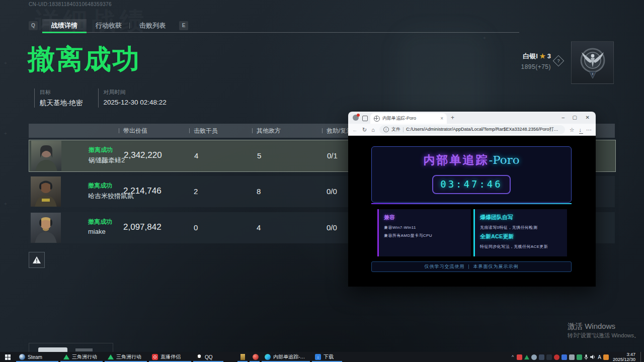 The image size is (644, 362). What do you see at coordinates (64, 32) in the screenshot?
I see `active-tab-indicator` at bounding box center [64, 32].